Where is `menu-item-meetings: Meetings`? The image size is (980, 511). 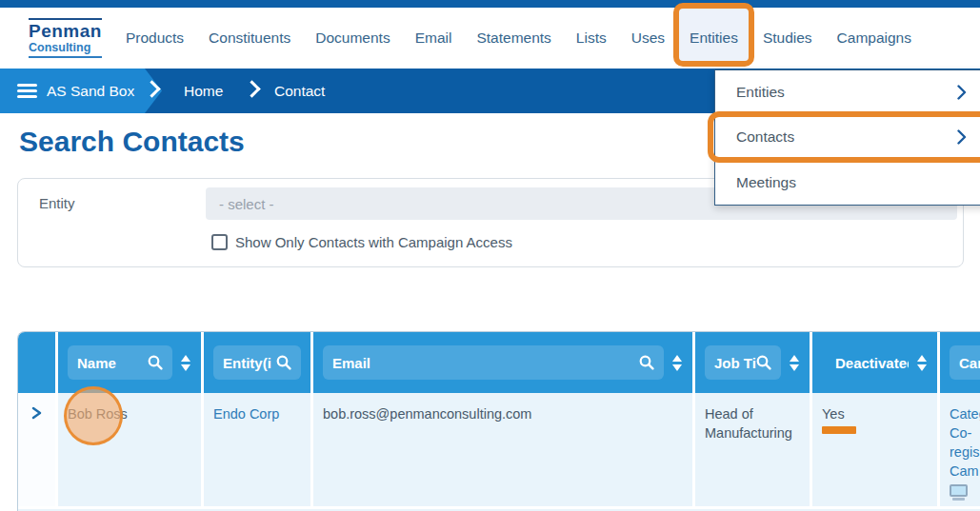 menu-item-meetings: Meetings is located at coordinates (848, 183).